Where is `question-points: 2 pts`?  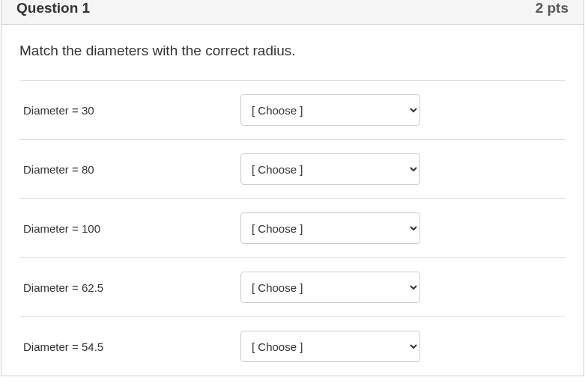
question-points: 2 pts is located at coordinates (552, 8).